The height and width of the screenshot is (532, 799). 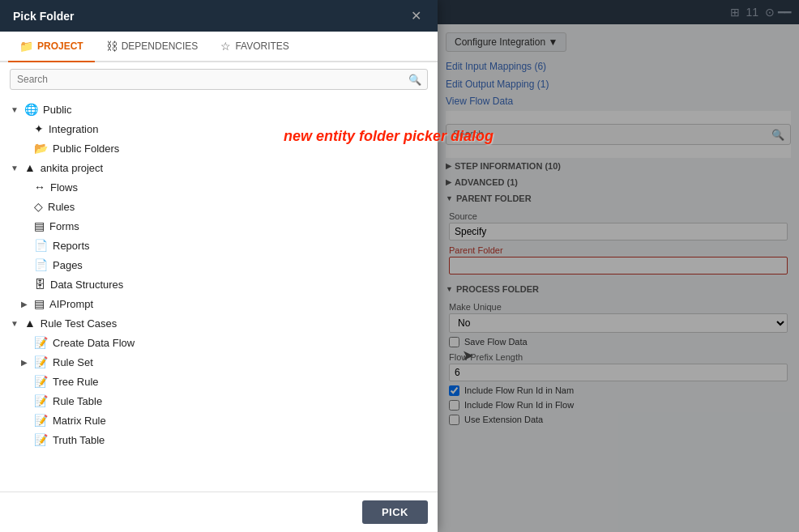 I want to click on tree-node-ankita-project: ▼ ▲ ankita project, so click(x=219, y=168).